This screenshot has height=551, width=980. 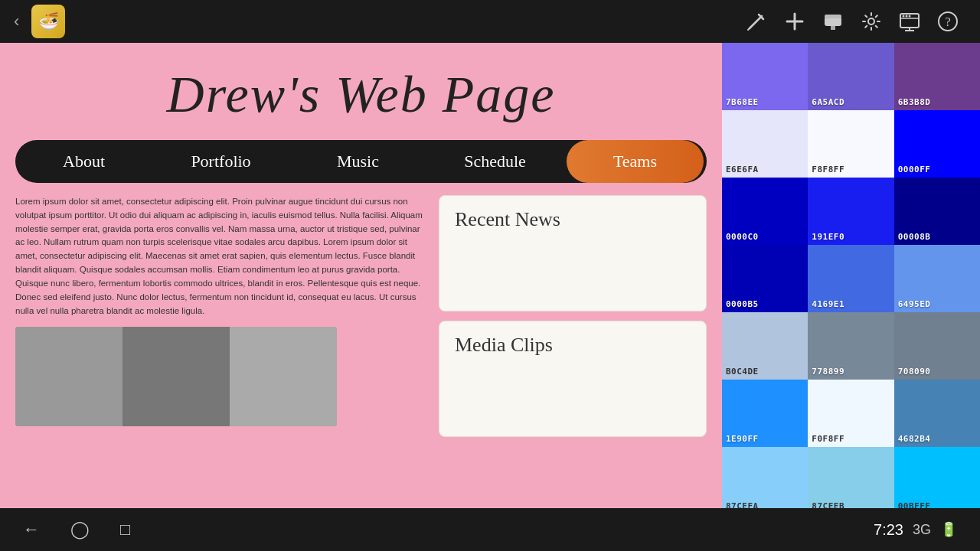 I want to click on recent-news-body, so click(x=573, y=268).